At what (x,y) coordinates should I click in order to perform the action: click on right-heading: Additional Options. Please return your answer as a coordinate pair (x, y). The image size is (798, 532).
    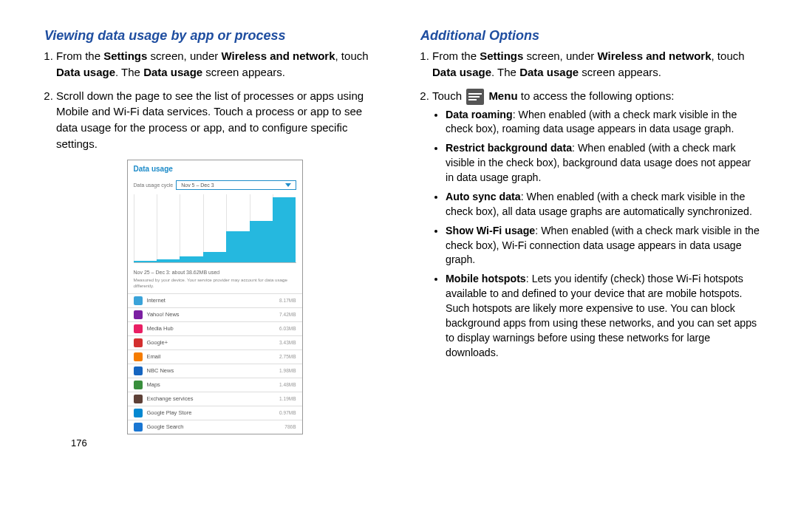
    Looking at the image, I should click on (591, 35).